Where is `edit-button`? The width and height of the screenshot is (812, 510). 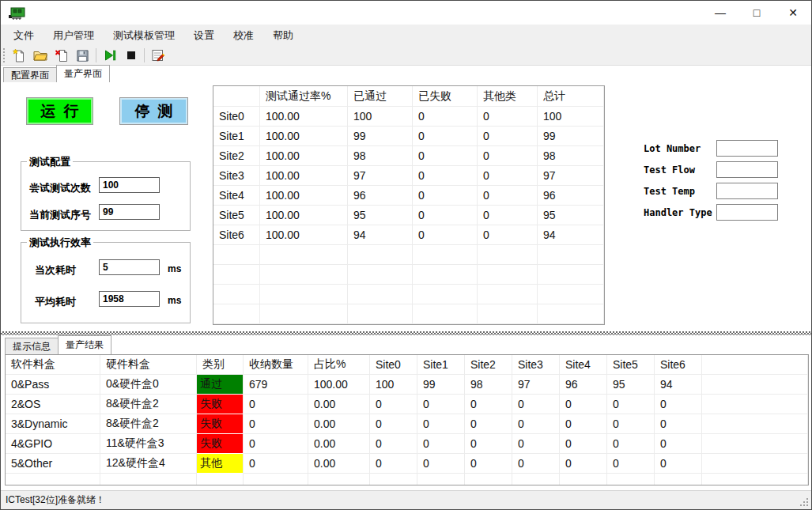 edit-button is located at coordinates (158, 55).